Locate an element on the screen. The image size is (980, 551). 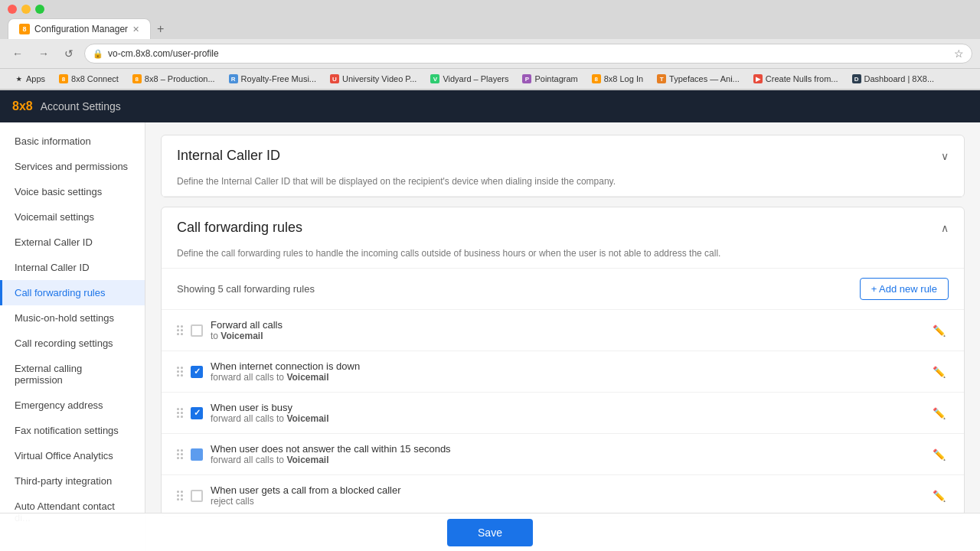
internal-caller-id-chevron: ∨ is located at coordinates (945, 156).